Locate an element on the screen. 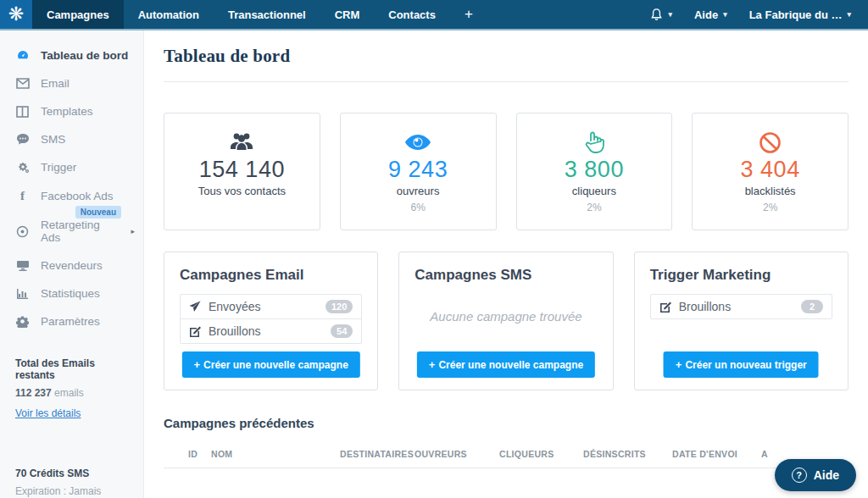 The width and height of the screenshot is (868, 498). email-credits-details-link: Voir les détails is located at coordinates (47, 413).